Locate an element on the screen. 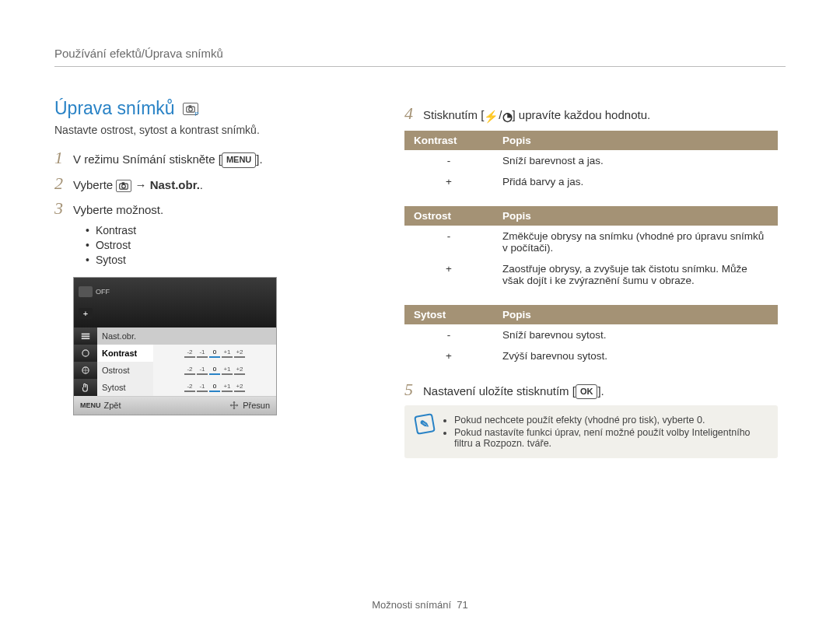  off-label: OFF is located at coordinates (103, 292).